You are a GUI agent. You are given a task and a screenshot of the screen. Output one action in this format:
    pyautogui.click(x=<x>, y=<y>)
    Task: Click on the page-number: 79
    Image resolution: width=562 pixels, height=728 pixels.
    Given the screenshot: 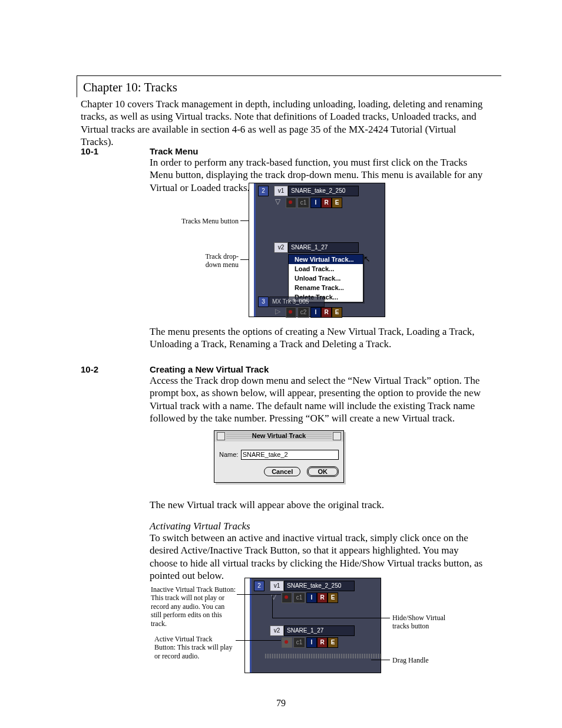 What is the action you would take?
    pyautogui.click(x=281, y=703)
    